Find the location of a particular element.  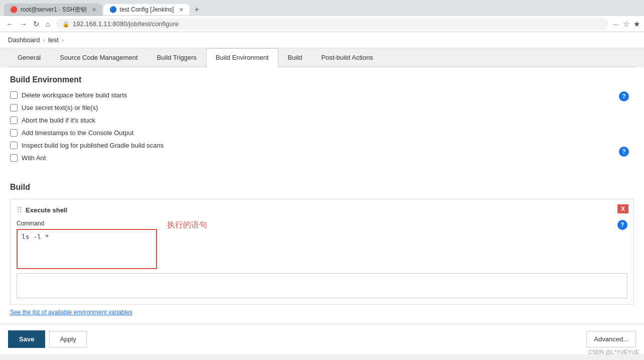

env-variables-link: See the list of available environment va… is located at coordinates (322, 312).